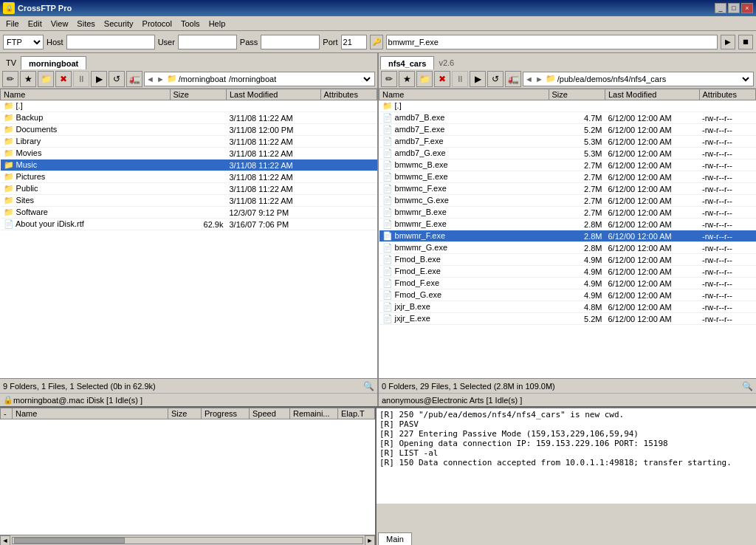 Image resolution: width=756 pixels, height=545 pixels. Describe the element at coordinates (407, 79) in the screenshot. I see `right-bookmark-btn: ★` at that location.